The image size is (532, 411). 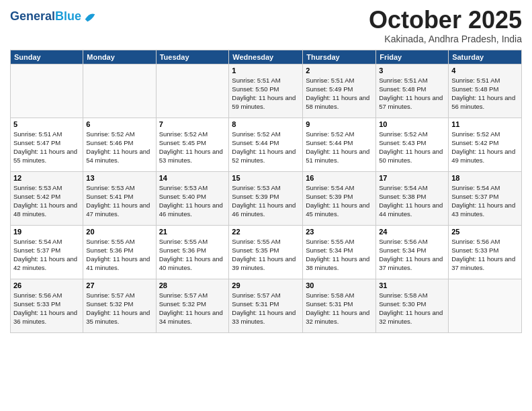 What do you see at coordinates (339, 255) in the screenshot?
I see `day-info: Sunrise: 5:55 AM Sunset: 5:34 PM Dayligh…` at bounding box center [339, 255].